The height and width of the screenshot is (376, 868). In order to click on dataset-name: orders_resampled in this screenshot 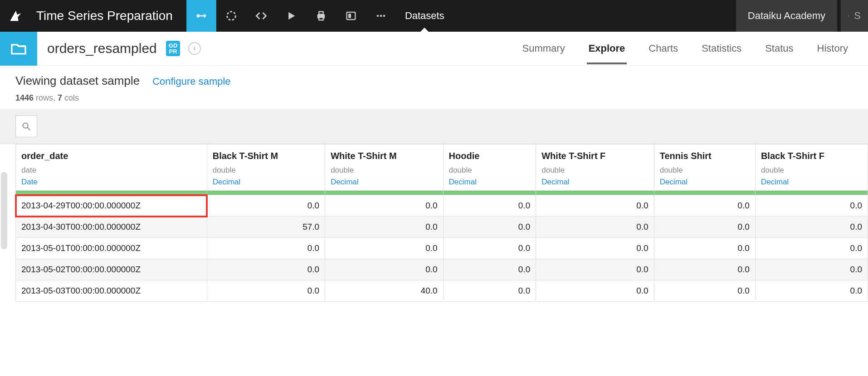, I will do `click(102, 48)`.